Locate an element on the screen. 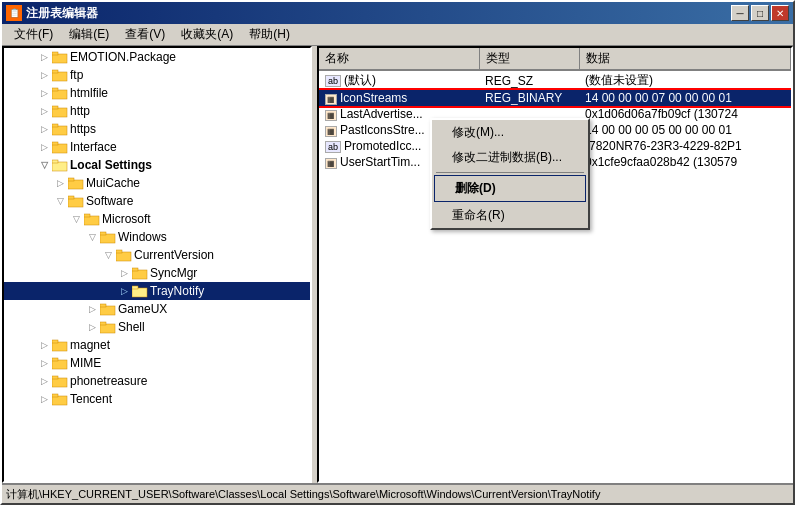 The height and width of the screenshot is (505, 795). expand-icon-emotion is located at coordinates (44, 57).